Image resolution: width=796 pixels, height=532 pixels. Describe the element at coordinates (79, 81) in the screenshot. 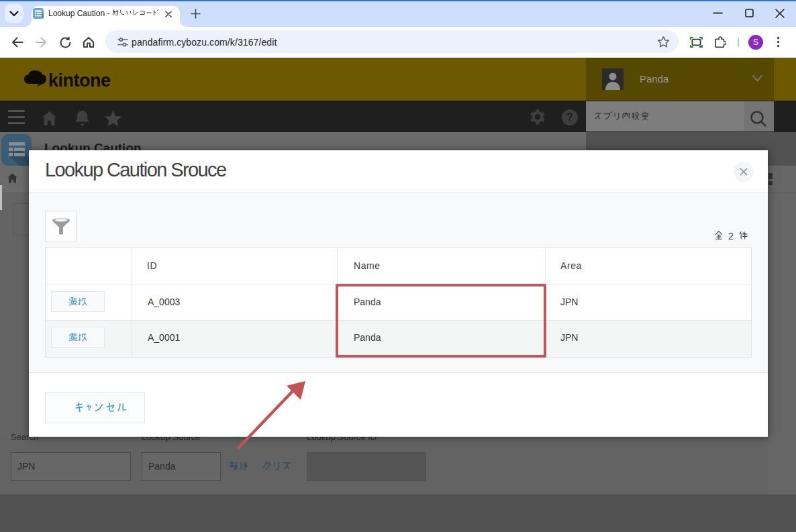

I see `svg-text: kintone` at that location.